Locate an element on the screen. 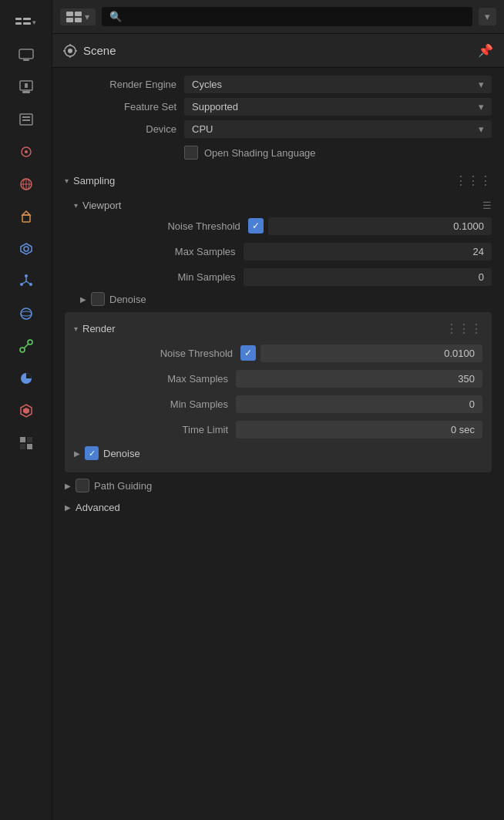 This screenshot has height=820, width=504. viewport-denoise-checkbox is located at coordinates (98, 299).